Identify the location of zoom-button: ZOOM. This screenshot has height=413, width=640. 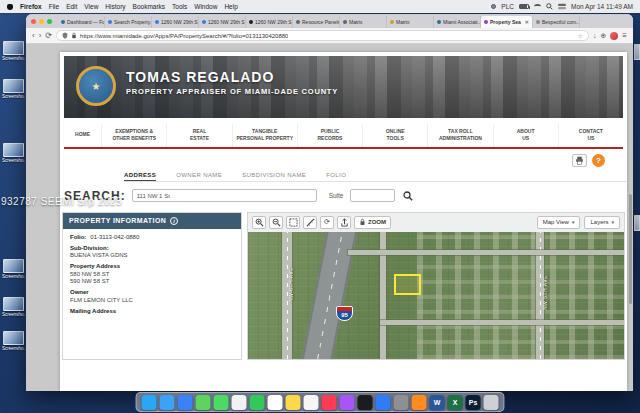
(372, 222).